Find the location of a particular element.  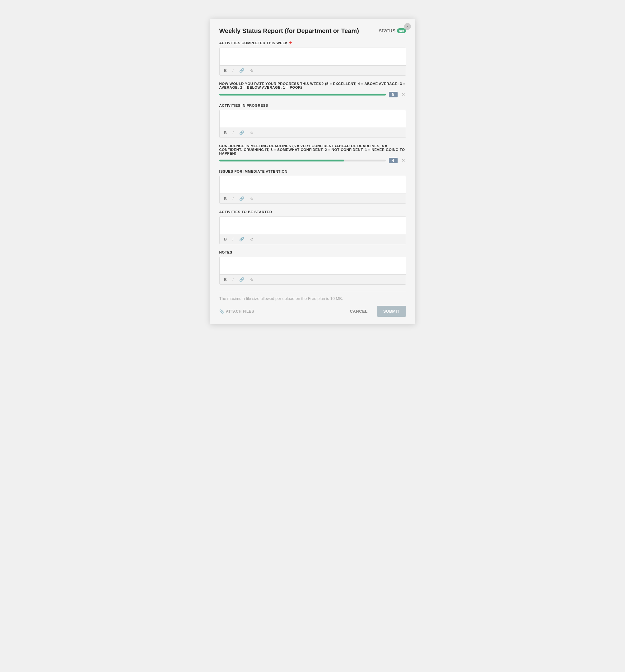

italic-btn-3: I is located at coordinates (233, 199).